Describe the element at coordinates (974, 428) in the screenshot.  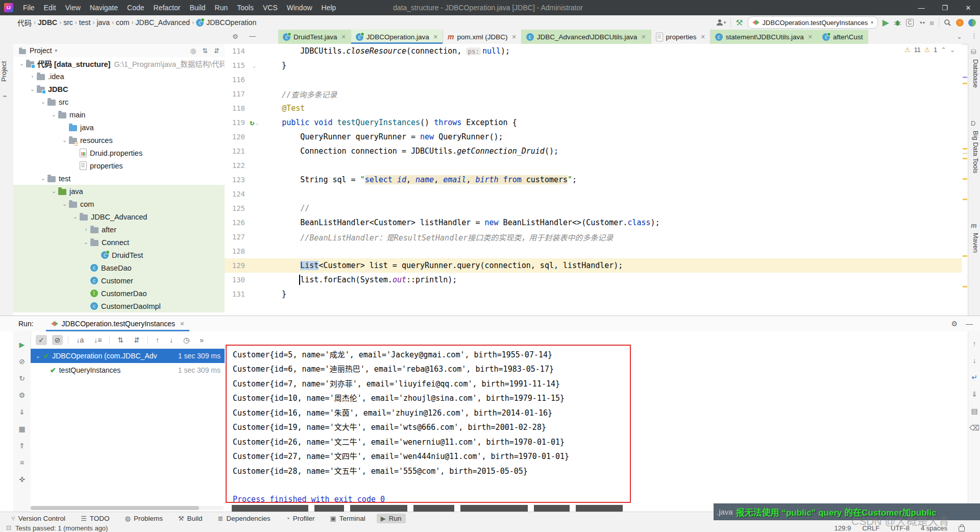
I see `clear-console-icon: ⌫` at that location.